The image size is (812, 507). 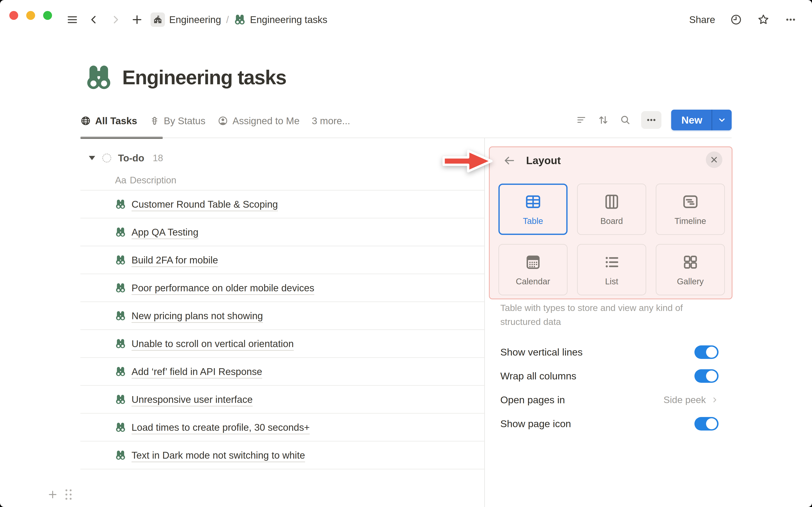 What do you see at coordinates (282, 158) in the screenshot?
I see `group-header-todo: To-do 18` at bounding box center [282, 158].